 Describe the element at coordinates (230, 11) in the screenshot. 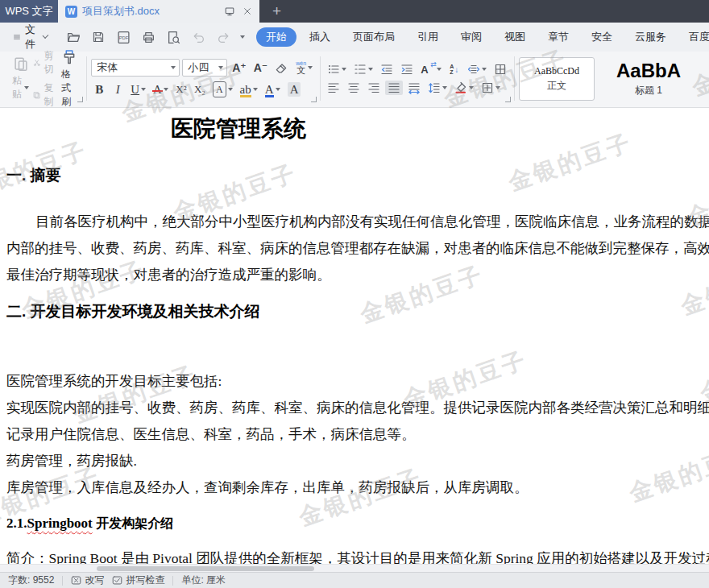

I see `screen-share-icon` at that location.